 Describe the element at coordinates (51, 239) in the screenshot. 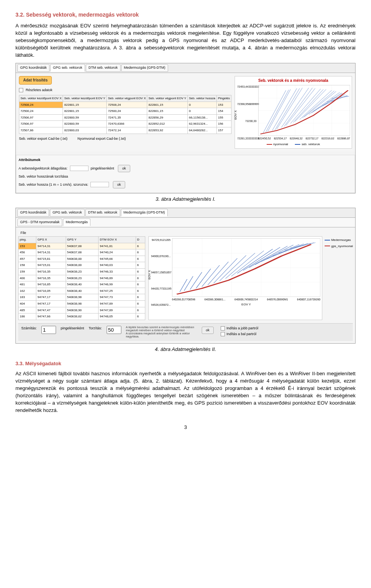

I see `col-gpsx: GPS X` at that location.